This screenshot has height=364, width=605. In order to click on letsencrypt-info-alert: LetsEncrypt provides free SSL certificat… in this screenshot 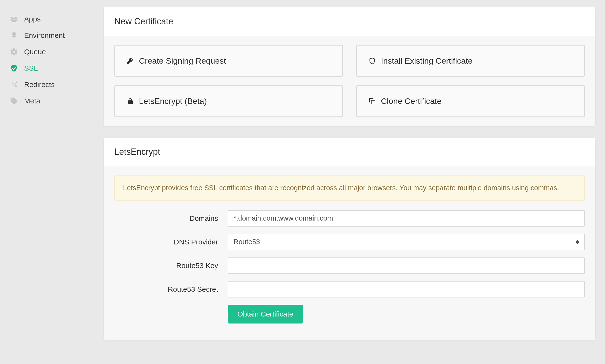, I will do `click(350, 188)`.